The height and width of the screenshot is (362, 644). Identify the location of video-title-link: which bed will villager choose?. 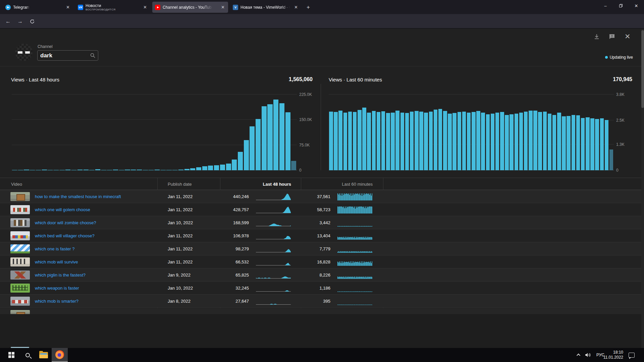
(65, 236).